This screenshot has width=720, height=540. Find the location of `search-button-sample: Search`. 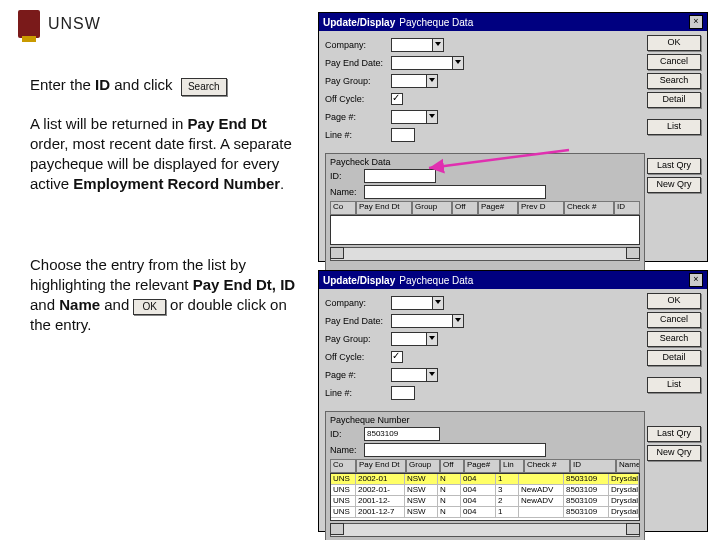

search-button-sample: Search is located at coordinates (204, 87).